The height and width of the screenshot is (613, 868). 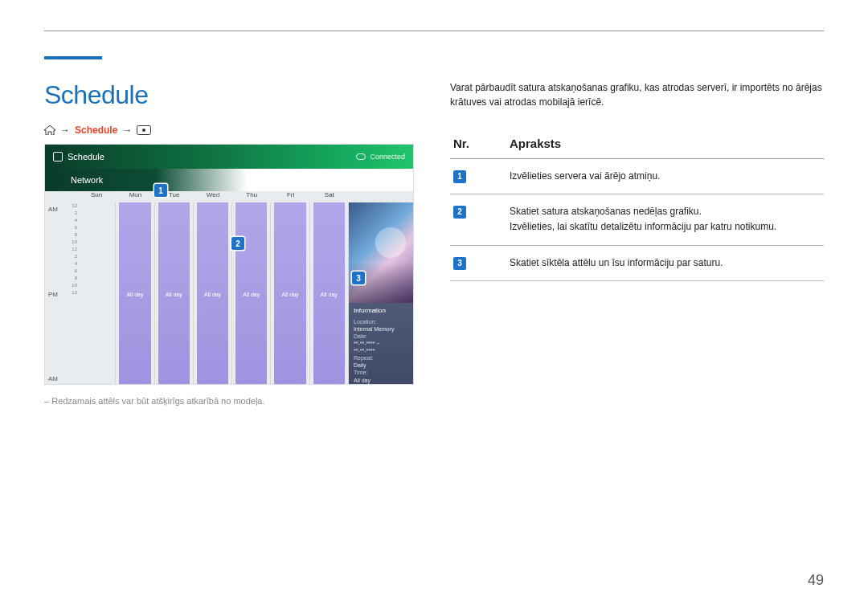 I want to click on description-table: Nr. Apraksts 1 Izvēlieties servera vai ā…, so click(x=637, y=206).